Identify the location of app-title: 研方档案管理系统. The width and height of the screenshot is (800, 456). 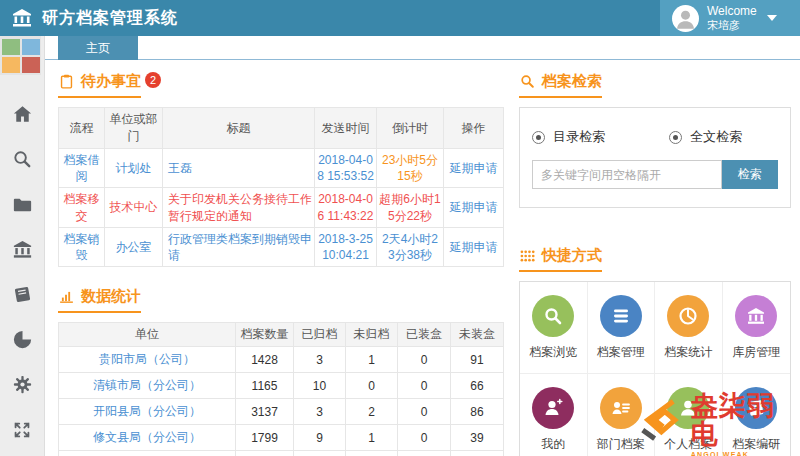
(110, 18).